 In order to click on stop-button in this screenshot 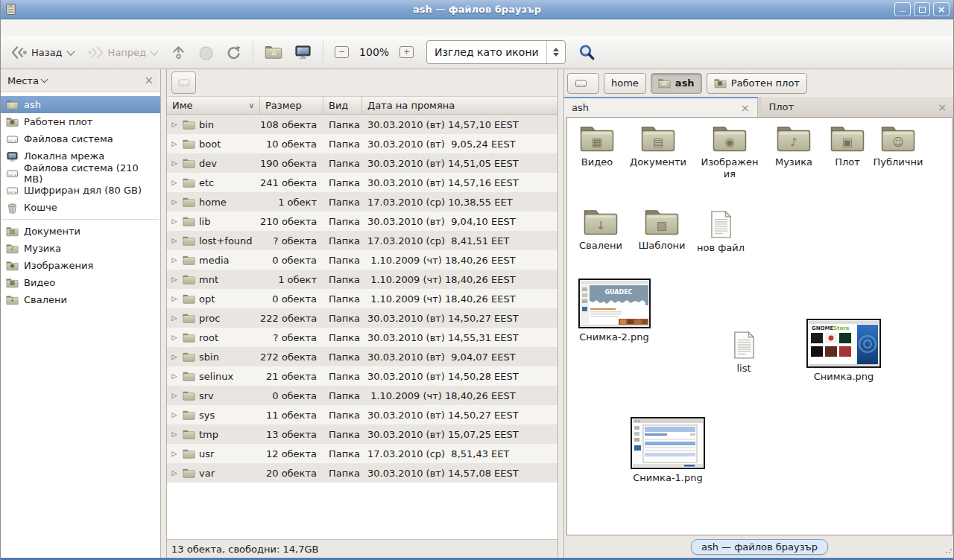, I will do `click(206, 52)`.